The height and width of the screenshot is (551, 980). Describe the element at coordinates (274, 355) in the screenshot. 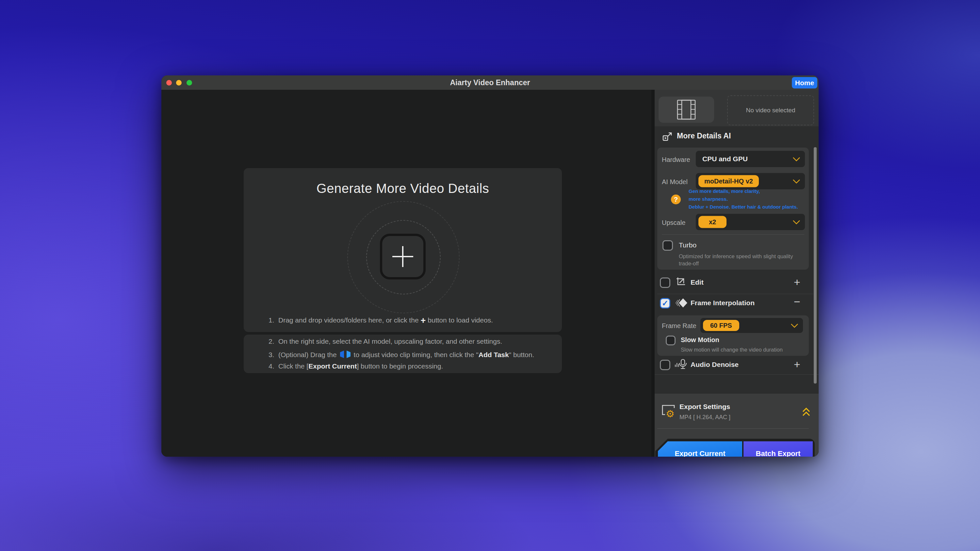

I see `step-number: 3.` at that location.